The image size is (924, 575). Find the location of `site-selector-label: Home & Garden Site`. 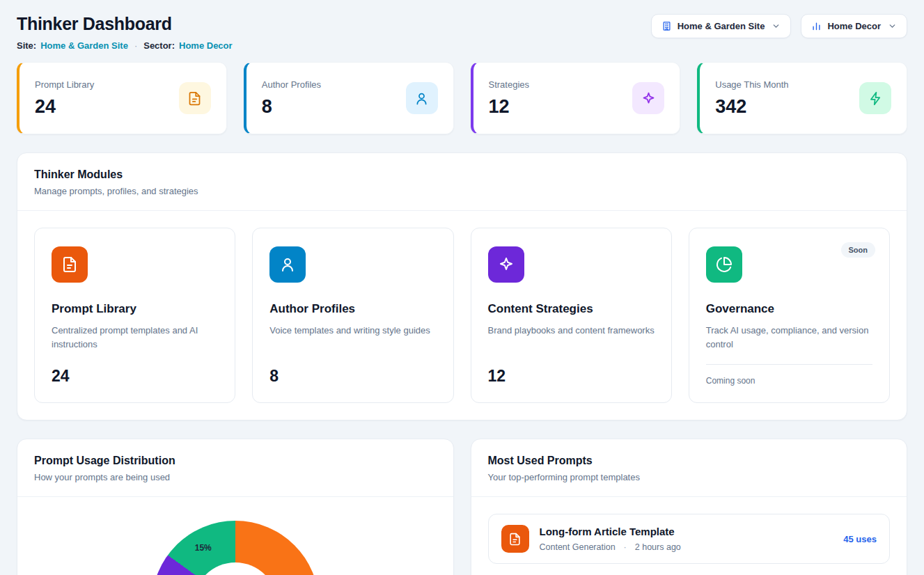

site-selector-label: Home & Garden Site is located at coordinates (721, 26).